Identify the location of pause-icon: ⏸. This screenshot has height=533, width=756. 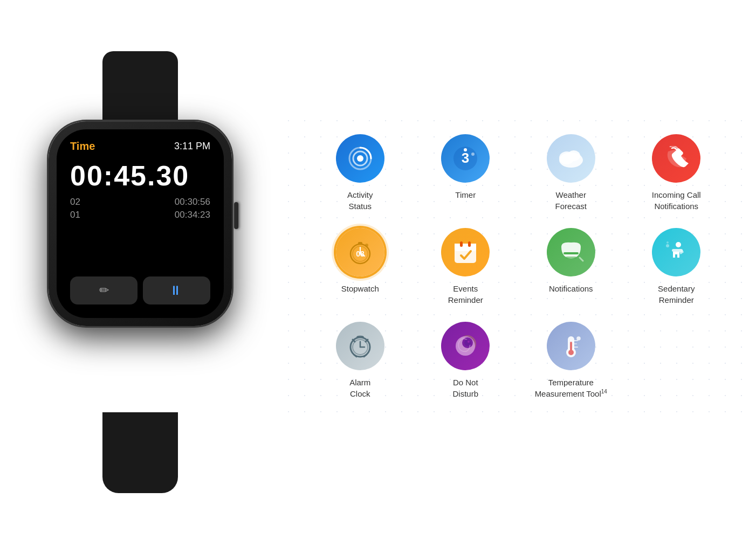
(177, 290).